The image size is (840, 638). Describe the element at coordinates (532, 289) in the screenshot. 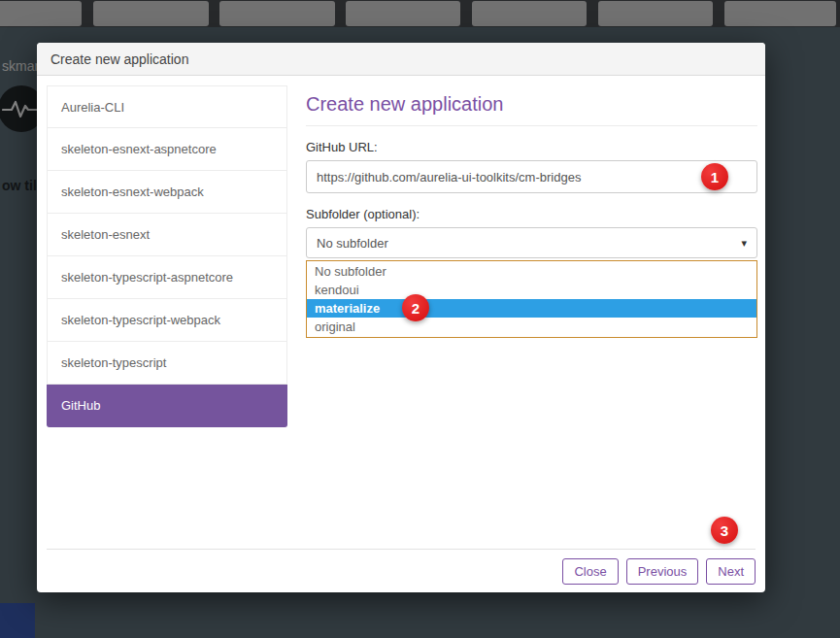

I see `option-kendoui: kendoui` at that location.